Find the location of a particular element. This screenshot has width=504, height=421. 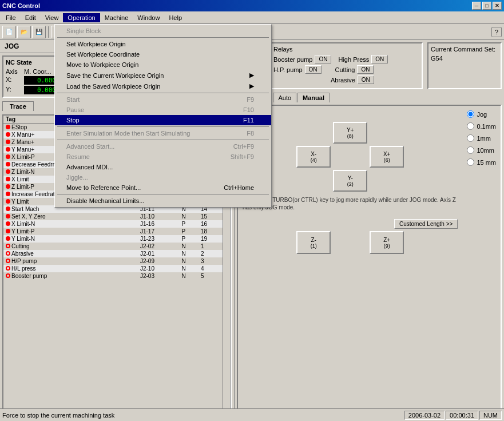

toolbar-btn-3: 💾 is located at coordinates (39, 32).